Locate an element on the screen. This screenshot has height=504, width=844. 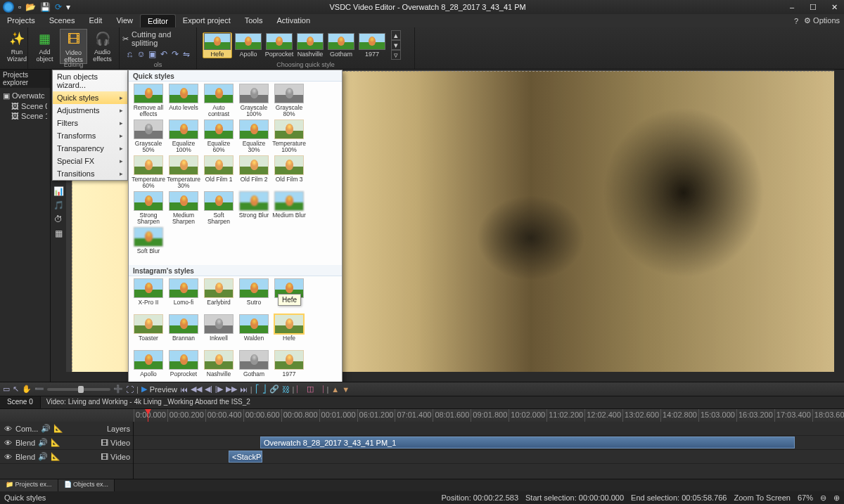
tree-root: ▣ Overwatc is located at coordinates (25, 96).